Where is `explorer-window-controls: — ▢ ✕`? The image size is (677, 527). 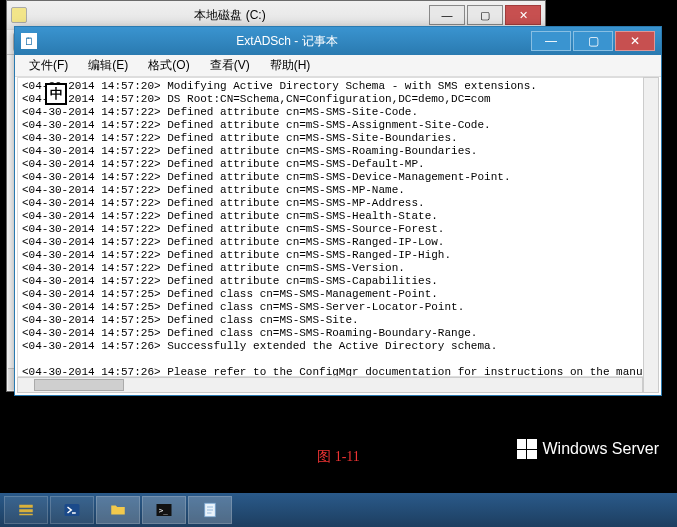
explorer-window-controls: — ▢ ✕ is located at coordinates (484, 15).